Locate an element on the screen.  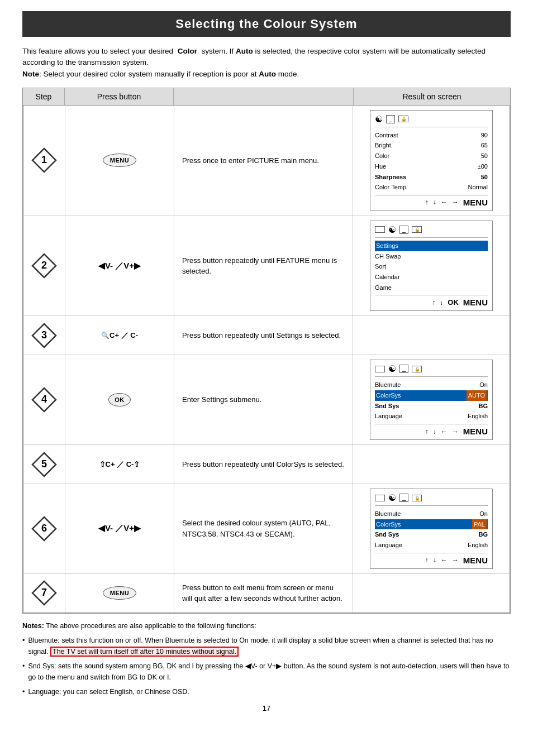
header-press: Press button is located at coordinates (120, 97).